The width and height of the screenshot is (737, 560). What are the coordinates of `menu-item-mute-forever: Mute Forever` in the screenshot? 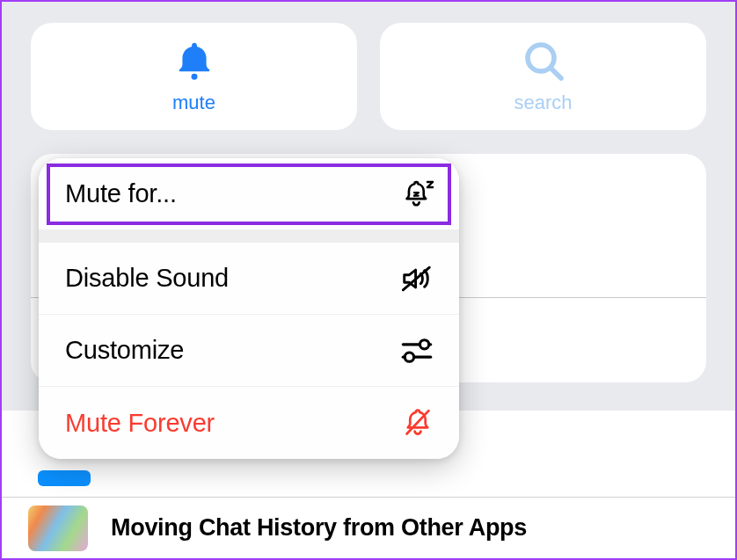 It's located at (249, 423).